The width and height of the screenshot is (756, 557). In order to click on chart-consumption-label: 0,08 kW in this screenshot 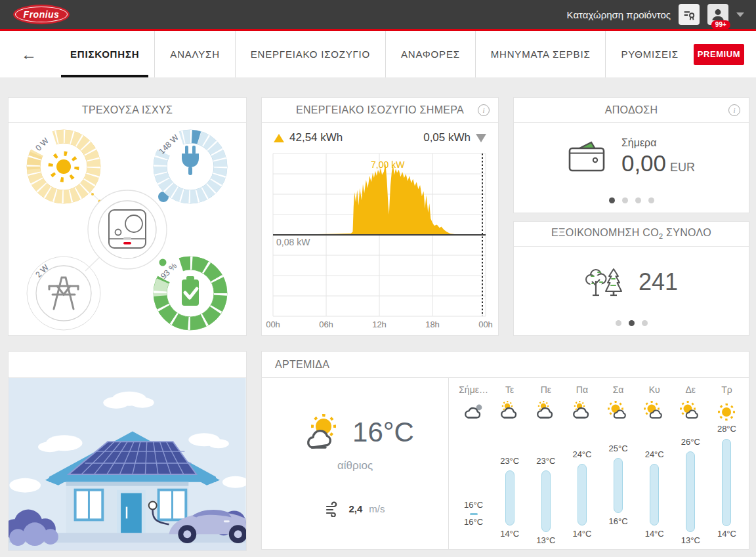, I will do `click(293, 242)`.